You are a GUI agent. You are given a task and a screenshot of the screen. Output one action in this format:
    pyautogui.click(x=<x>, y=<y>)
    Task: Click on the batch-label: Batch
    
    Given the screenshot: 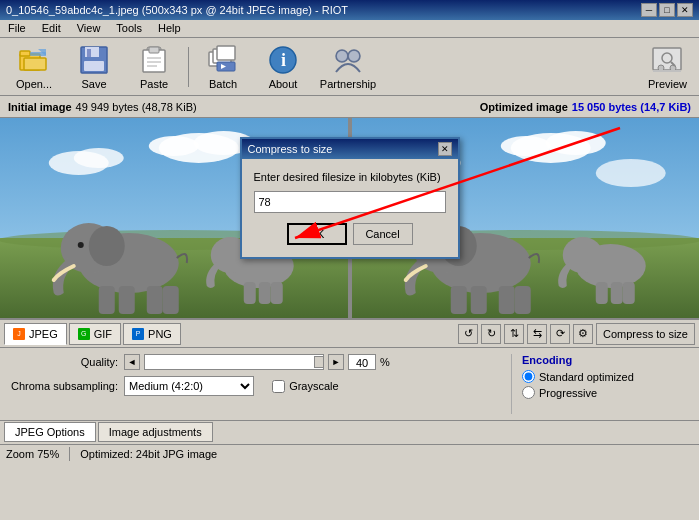 What is the action you would take?
    pyautogui.click(x=223, y=84)
    